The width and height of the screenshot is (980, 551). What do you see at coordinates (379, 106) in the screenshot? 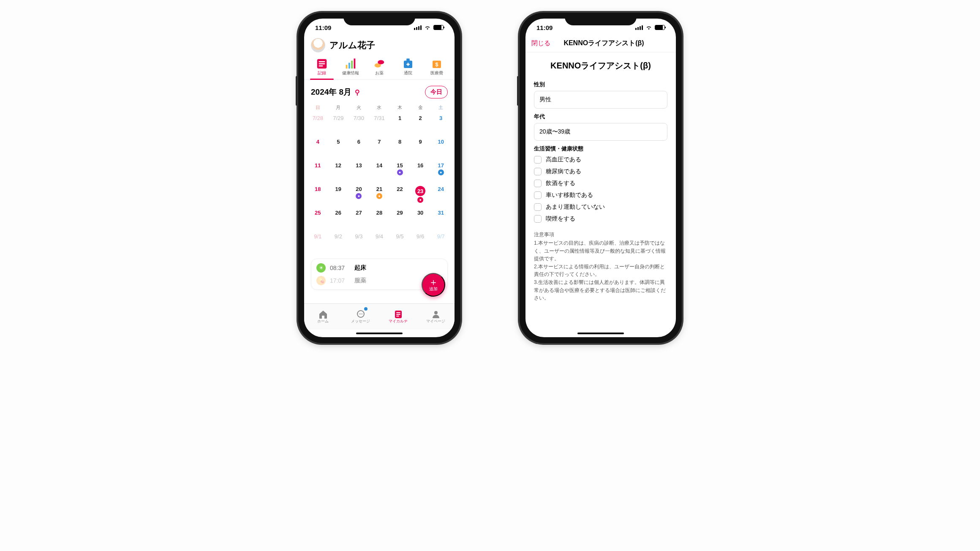
I see `day-of-week-header: 日月火水木金土` at bounding box center [379, 106].